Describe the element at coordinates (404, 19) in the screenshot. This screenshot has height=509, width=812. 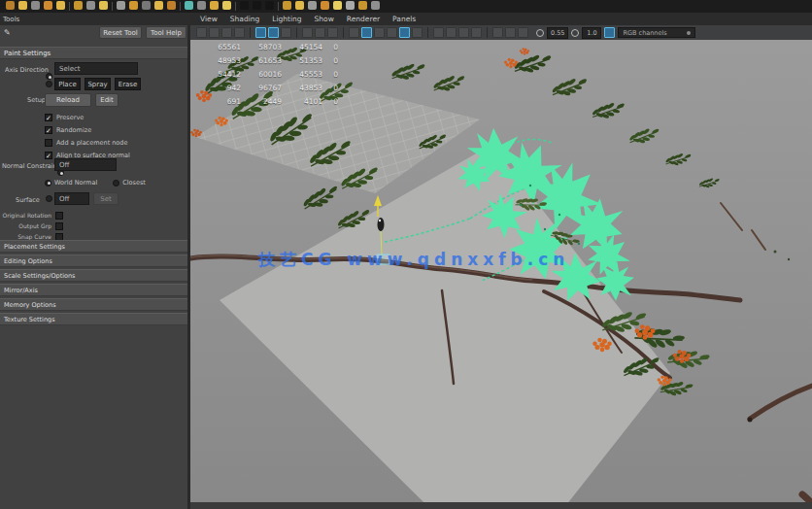
I see `menu-panels: Panels` at that location.